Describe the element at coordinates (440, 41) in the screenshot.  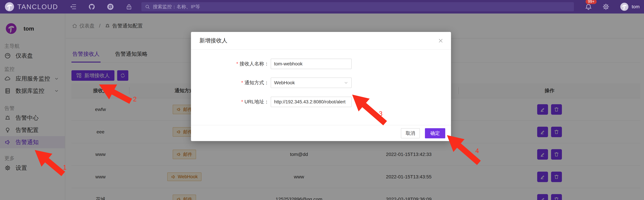
I see `modal-close-button` at that location.